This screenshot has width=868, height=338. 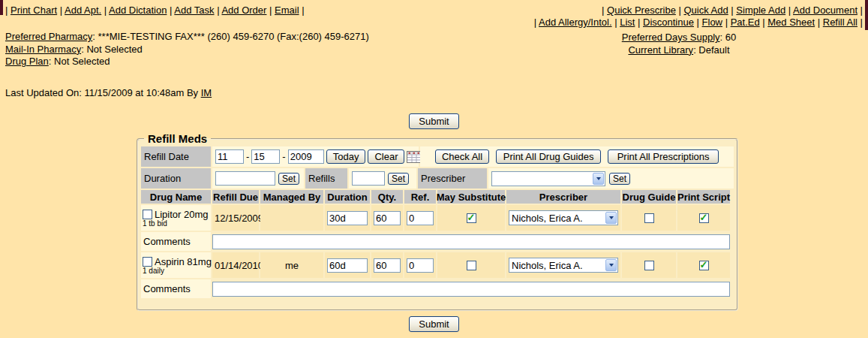 What do you see at coordinates (266, 156) in the screenshot?
I see `refill-date-day-input` at bounding box center [266, 156].